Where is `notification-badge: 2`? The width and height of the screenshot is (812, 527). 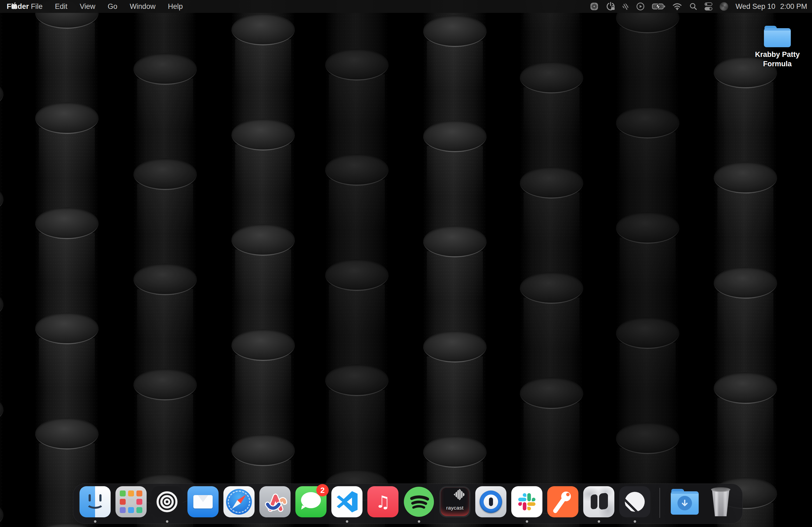 notification-badge: 2 is located at coordinates (322, 490).